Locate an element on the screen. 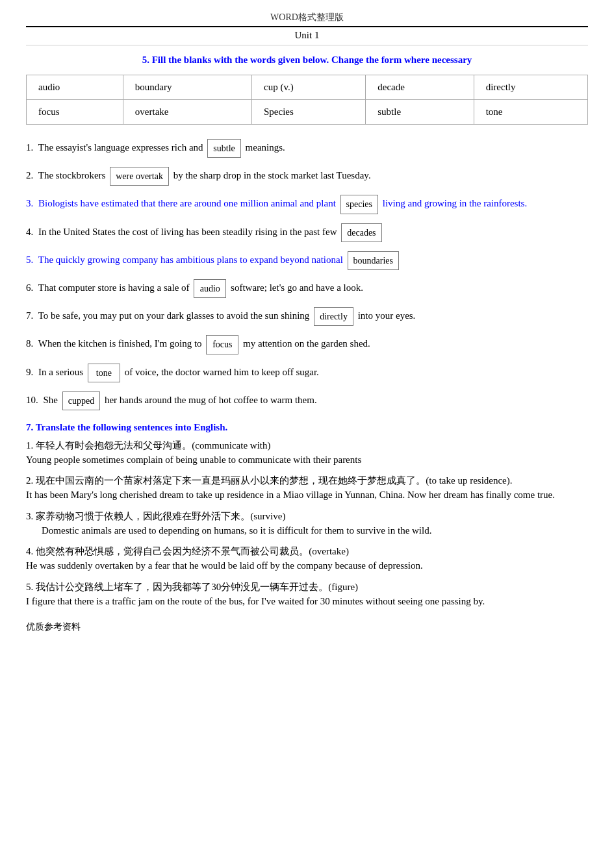 This screenshot has height=868, width=614. translate-chinese: 家养动物习惯于依赖人，因此很难在野外活下来。(survive) is located at coordinates (160, 516).